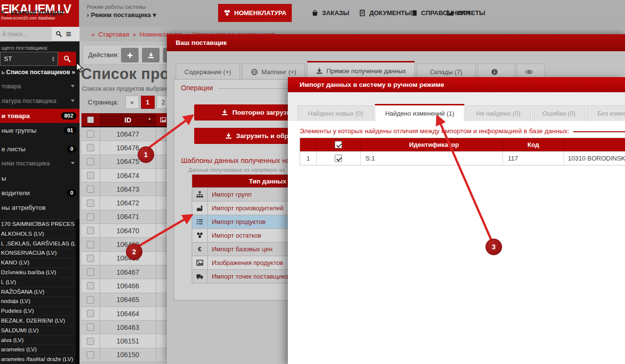 The height and width of the screenshot is (364, 625). Describe the element at coordinates (40, 163) in the screenshot. I see `sidebar-menu-row: ники поставщика` at that location.